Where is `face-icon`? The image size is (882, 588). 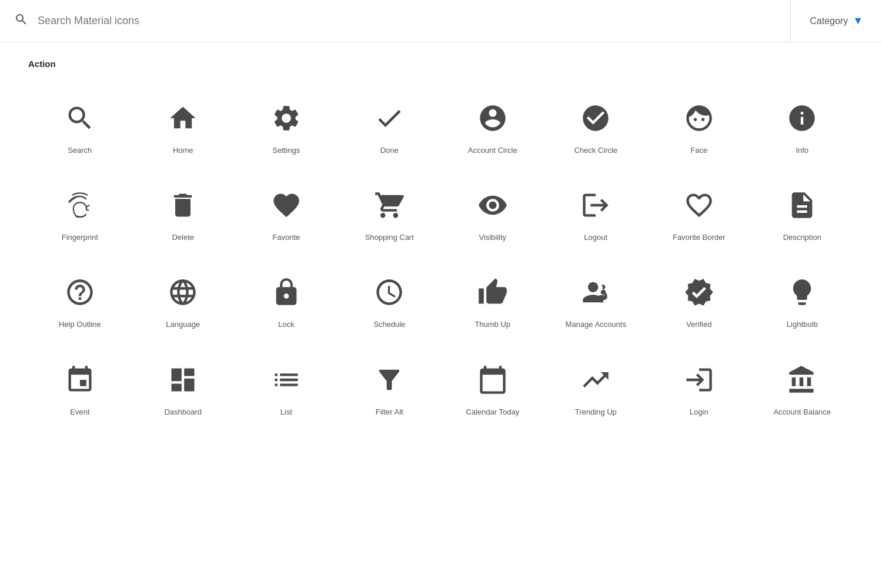
face-icon is located at coordinates (699, 118).